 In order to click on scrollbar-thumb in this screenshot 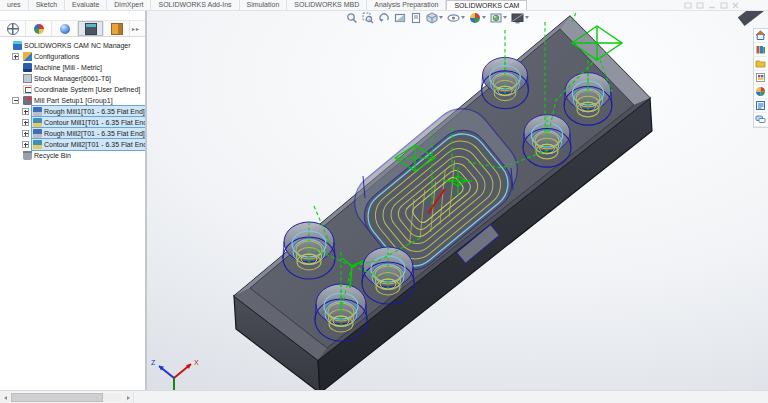, I will do `click(57, 398)`.